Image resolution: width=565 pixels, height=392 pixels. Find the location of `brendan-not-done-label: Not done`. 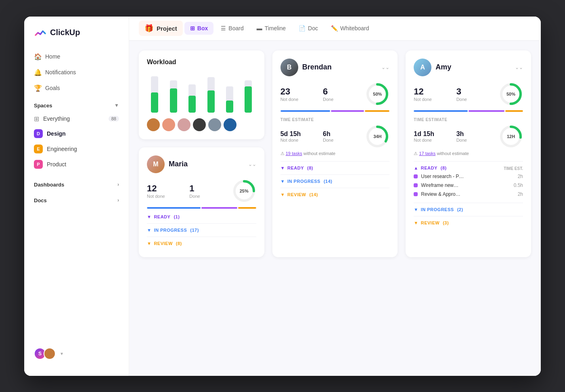

brendan-not-done-label: Not done is located at coordinates (302, 99).